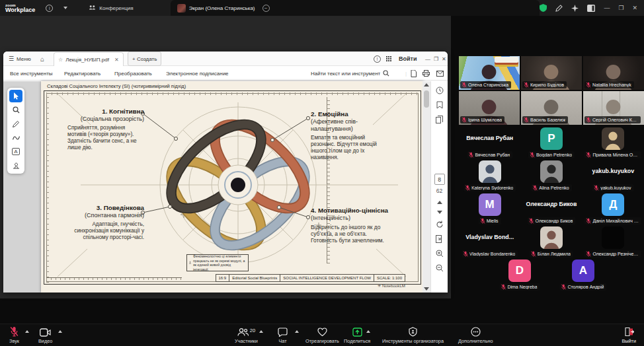 The width and height of the screenshot is (644, 346). Describe the element at coordinates (389, 59) in the screenshot. I see `apps-waffle-icon` at that location.